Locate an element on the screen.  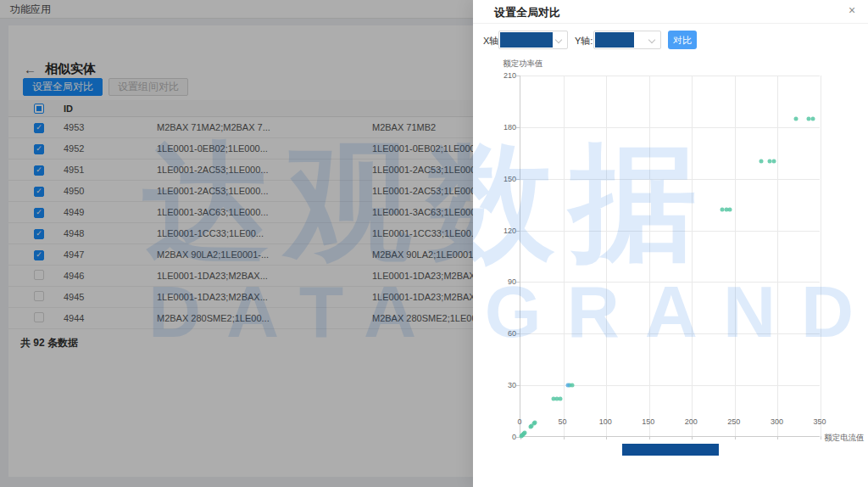
y-tick-label: 120 is located at coordinates (510, 231).